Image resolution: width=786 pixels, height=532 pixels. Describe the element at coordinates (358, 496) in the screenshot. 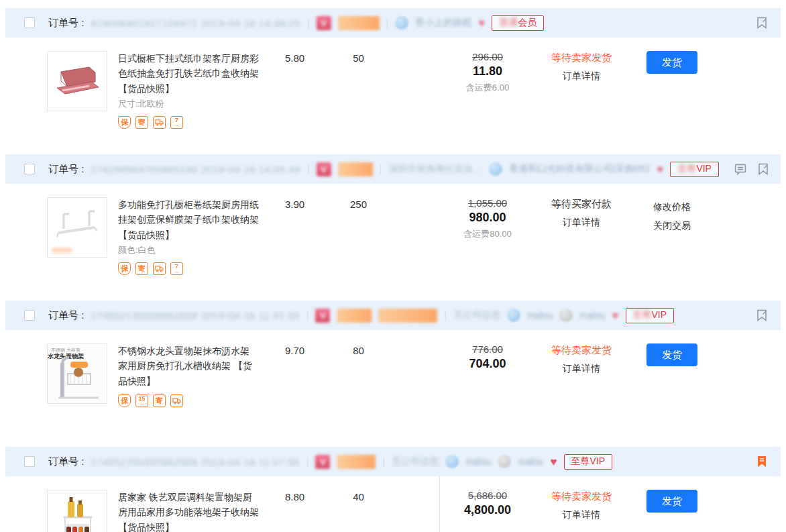

I see `quantity: 40` at that location.